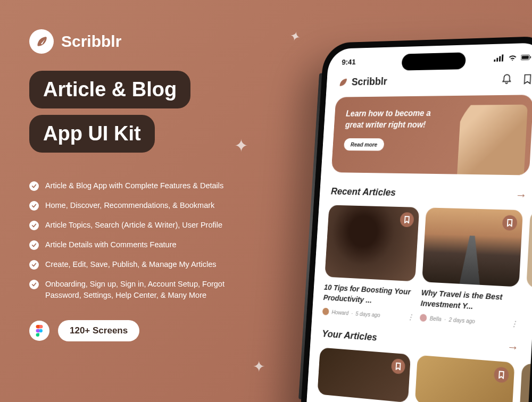 The width and height of the screenshot is (532, 402). Describe the element at coordinates (144, 205) in the screenshot. I see `feature-item: Home, Discover, Recommendations, & Bookm…` at that location.